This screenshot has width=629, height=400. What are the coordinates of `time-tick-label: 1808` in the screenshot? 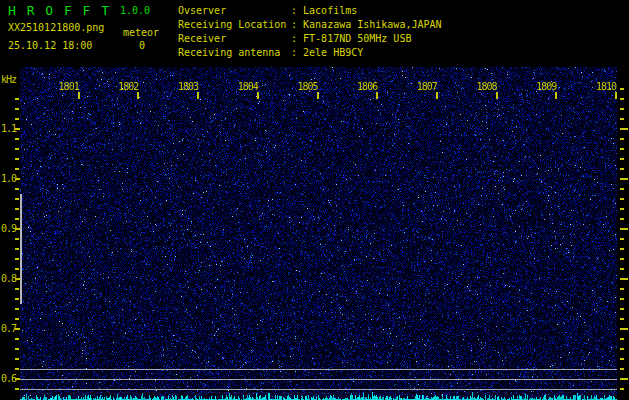 It's located at (486, 86).